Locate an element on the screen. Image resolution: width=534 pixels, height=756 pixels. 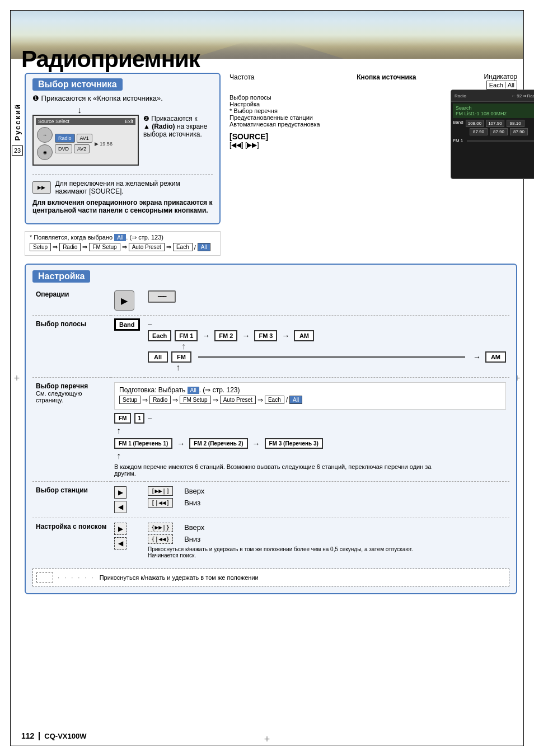
ff-btn: [▶▶|] is located at coordinates (160, 491).